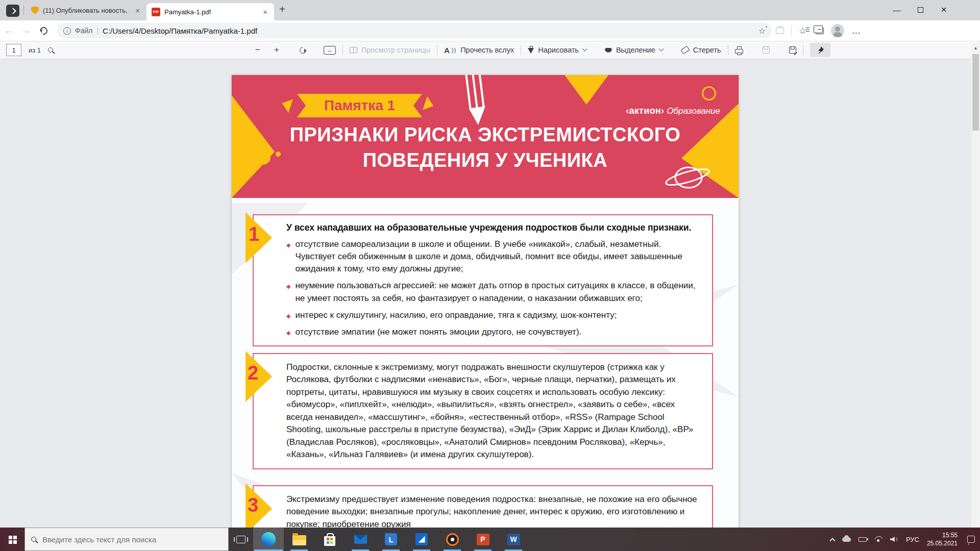 This screenshot has width=980, height=551. What do you see at coordinates (282, 9) in the screenshot?
I see `new-tab-button: +` at bounding box center [282, 9].